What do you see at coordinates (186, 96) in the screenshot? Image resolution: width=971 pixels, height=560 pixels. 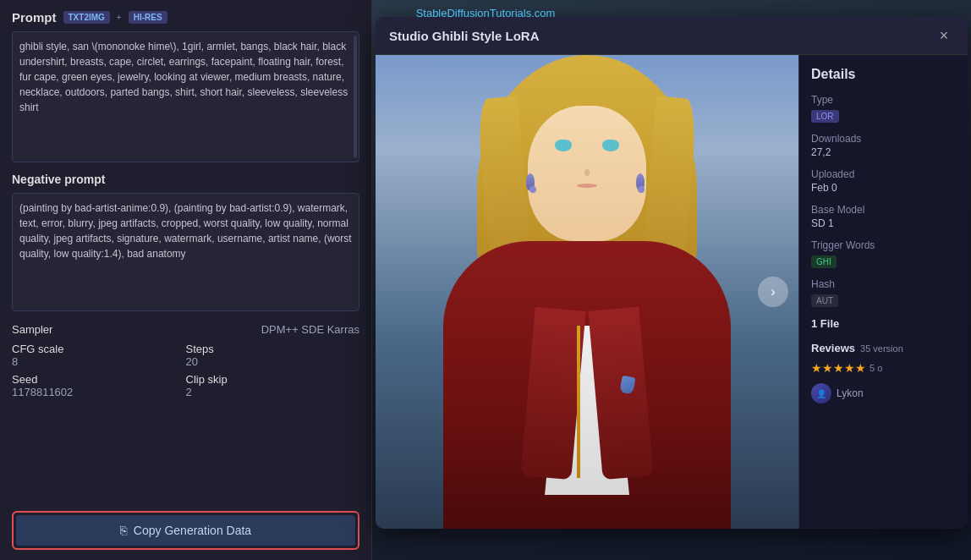 I see `prompt-text-area: ghibli style, san \(mononoke hime\), 1gi…` at bounding box center [186, 96].